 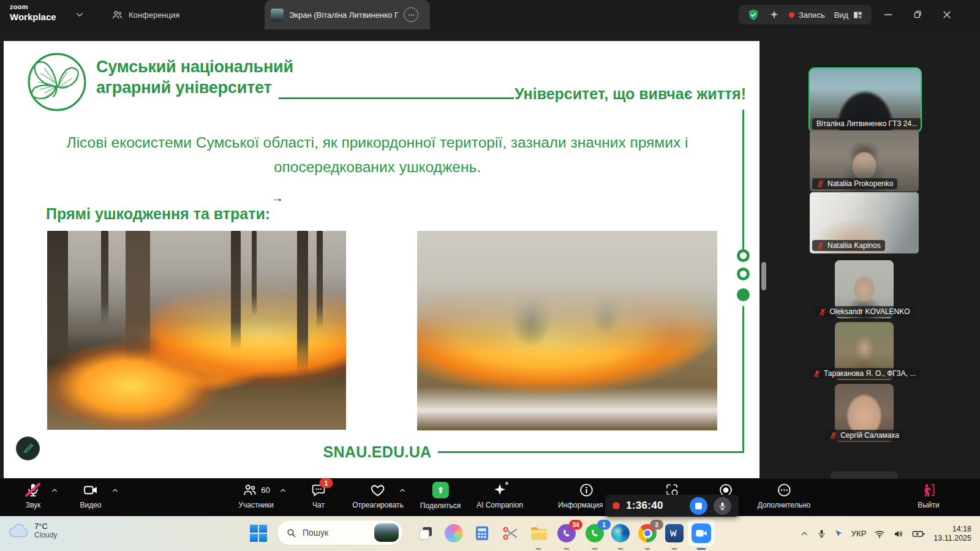 What do you see at coordinates (784, 505) in the screenshot?
I see `more-label: Дополнительно` at bounding box center [784, 505].